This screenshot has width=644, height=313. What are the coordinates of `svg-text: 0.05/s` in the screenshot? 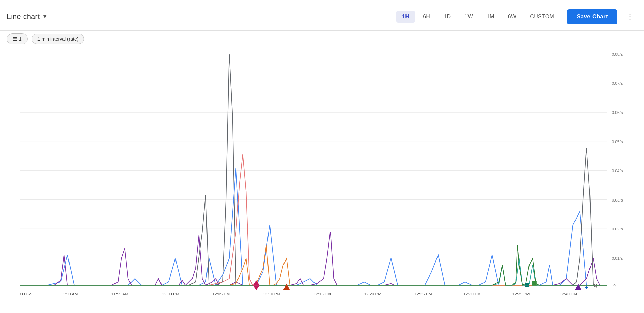 It's located at (617, 142).